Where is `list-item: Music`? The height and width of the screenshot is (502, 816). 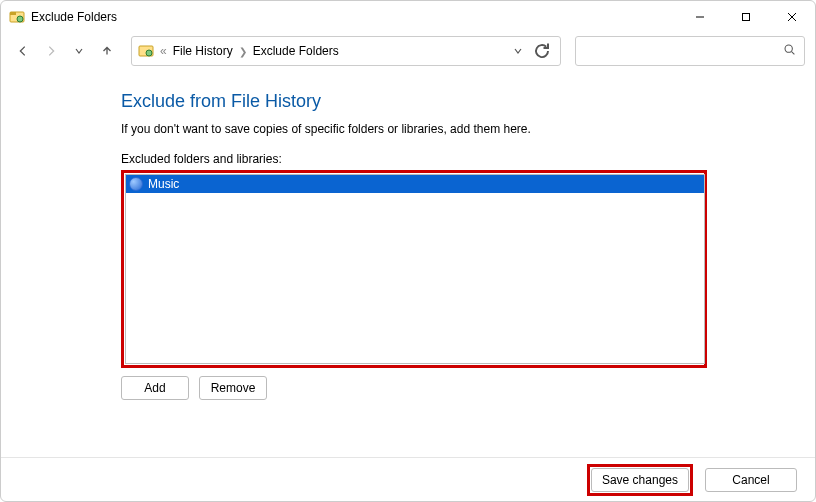
list-item: Music is located at coordinates (415, 184).